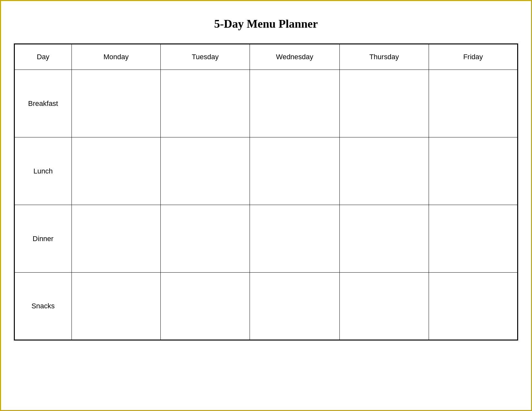 The width and height of the screenshot is (532, 411). I want to click on cell-lunch-friday, so click(473, 171).